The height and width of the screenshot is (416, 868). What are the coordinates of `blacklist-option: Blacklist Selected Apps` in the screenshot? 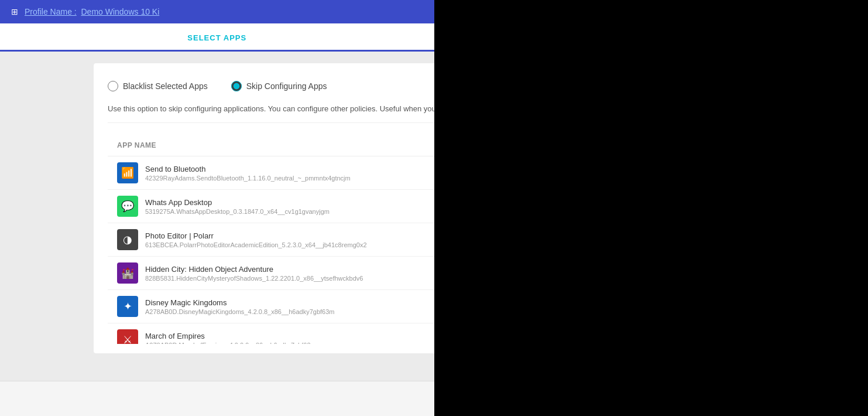 It's located at (158, 86).